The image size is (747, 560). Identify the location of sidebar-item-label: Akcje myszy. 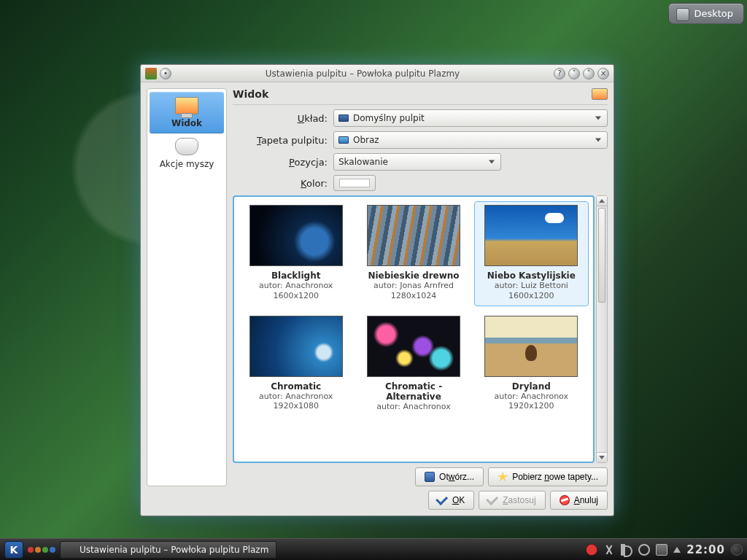
(187, 164).